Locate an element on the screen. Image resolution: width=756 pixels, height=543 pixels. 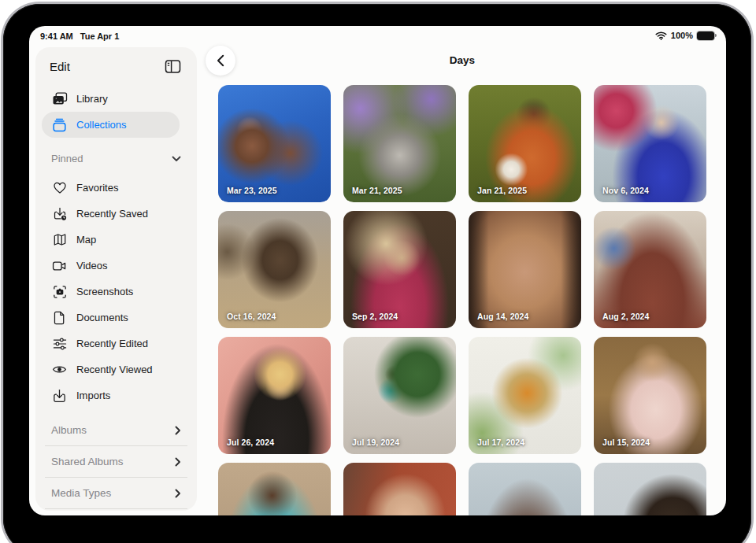
photo-card: Aug 2, 2024 is located at coordinates (650, 269).